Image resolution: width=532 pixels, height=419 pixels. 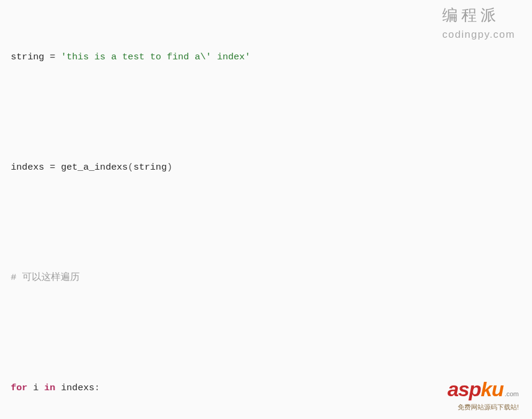 What do you see at coordinates (483, 408) in the screenshot?
I see `watermark-tagline: 免费网站源码下载站!` at bounding box center [483, 408].